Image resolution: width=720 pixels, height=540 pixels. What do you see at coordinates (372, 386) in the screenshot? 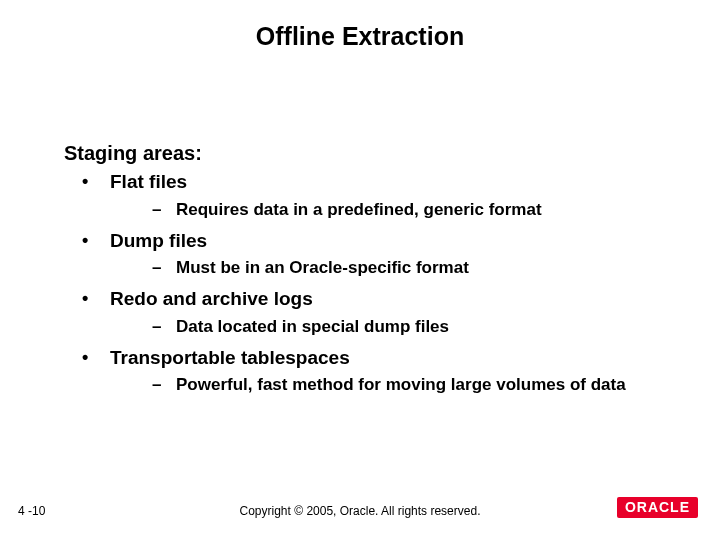
I see `sub-bullet-item: Powerful, fast method for moving large v…` at bounding box center [372, 386].